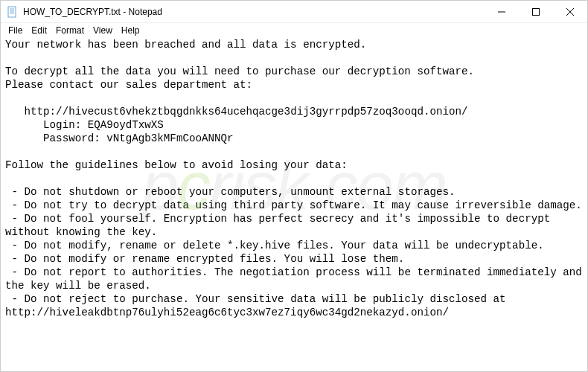 This screenshot has width=588, height=372. I want to click on notepad-icon, so click(13, 12).